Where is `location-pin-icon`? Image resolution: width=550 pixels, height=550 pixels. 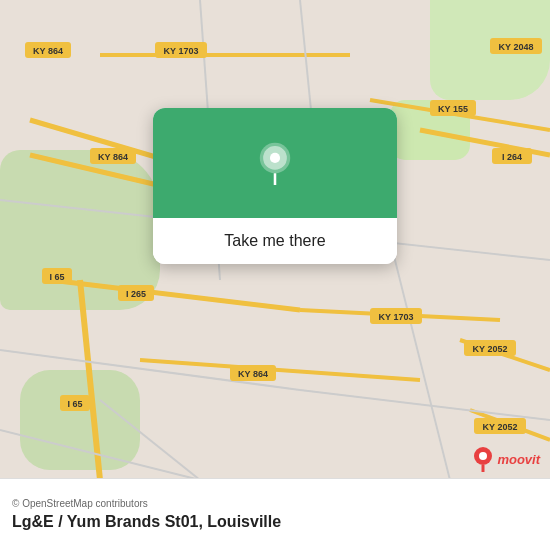
location-pin-icon is located at coordinates (275, 163).